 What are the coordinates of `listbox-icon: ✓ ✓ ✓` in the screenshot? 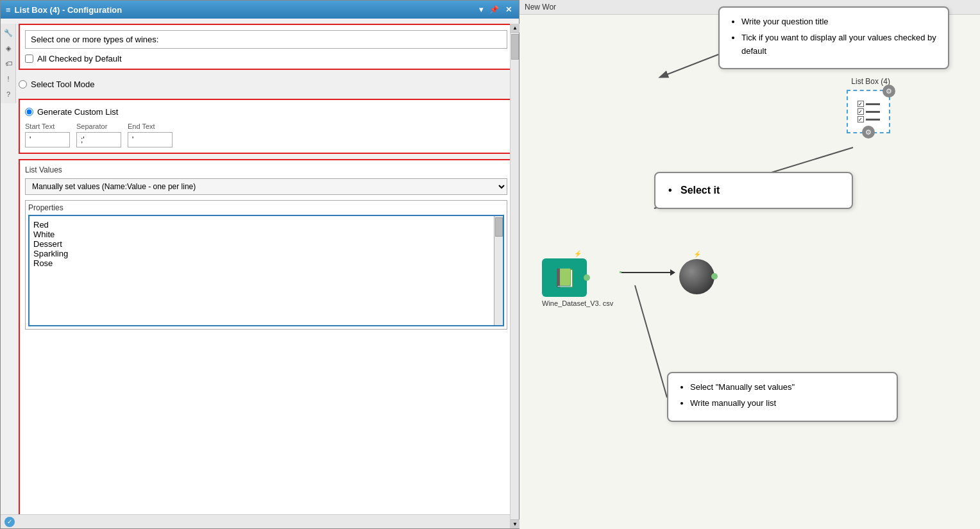 It's located at (868, 112).